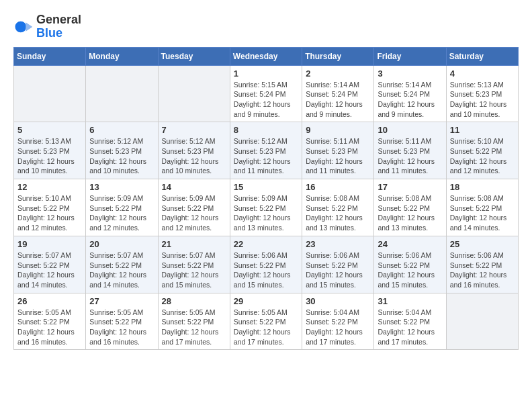 The width and height of the screenshot is (532, 411). What do you see at coordinates (122, 130) in the screenshot?
I see `day-number: 6` at bounding box center [122, 130].